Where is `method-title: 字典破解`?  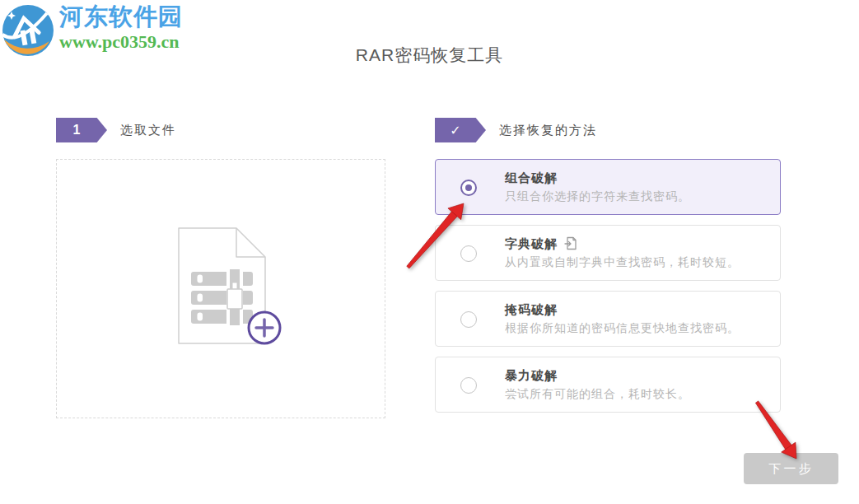 method-title: 字典破解 is located at coordinates (531, 244).